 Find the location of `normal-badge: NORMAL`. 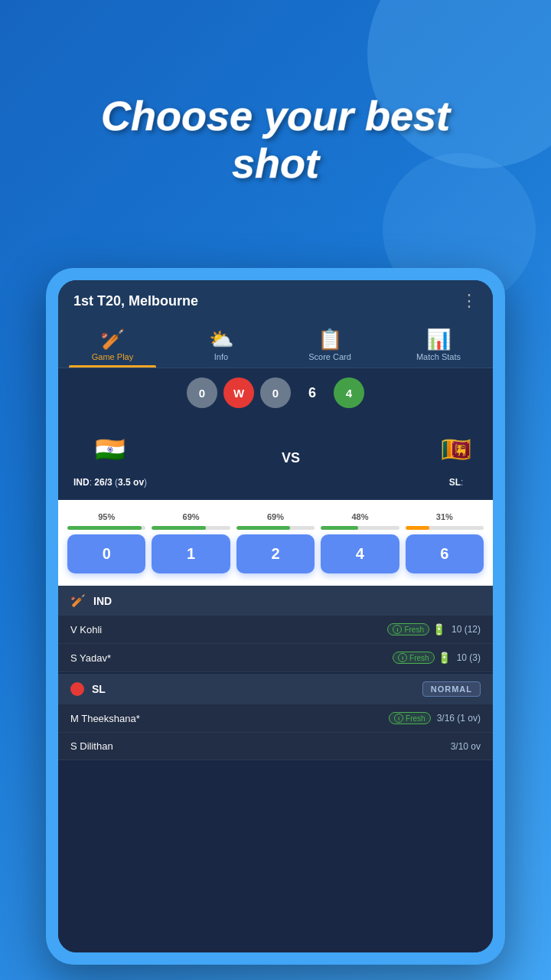

normal-badge: NORMAL is located at coordinates (452, 689).